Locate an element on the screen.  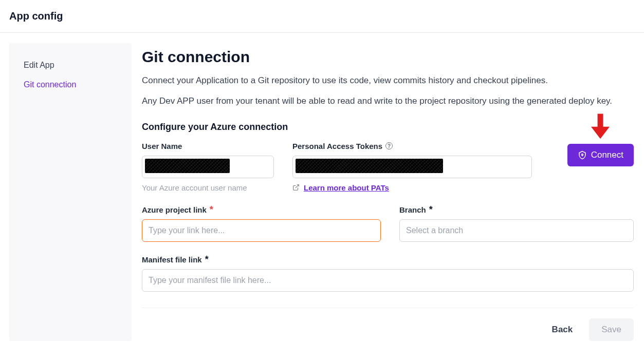
external-link-icon is located at coordinates (296, 187).